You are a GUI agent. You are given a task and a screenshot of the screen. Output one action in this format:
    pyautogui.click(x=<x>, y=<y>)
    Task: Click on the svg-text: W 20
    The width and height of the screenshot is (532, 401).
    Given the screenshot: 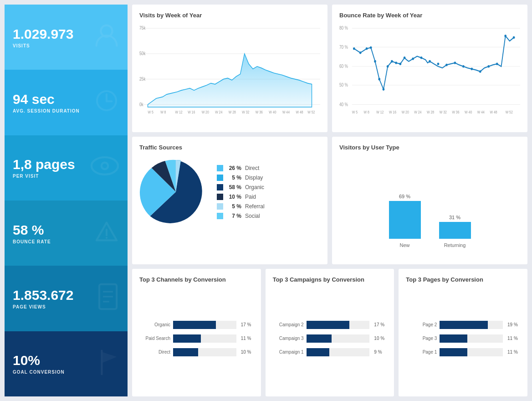 What is the action you would take?
    pyautogui.click(x=405, y=113)
    